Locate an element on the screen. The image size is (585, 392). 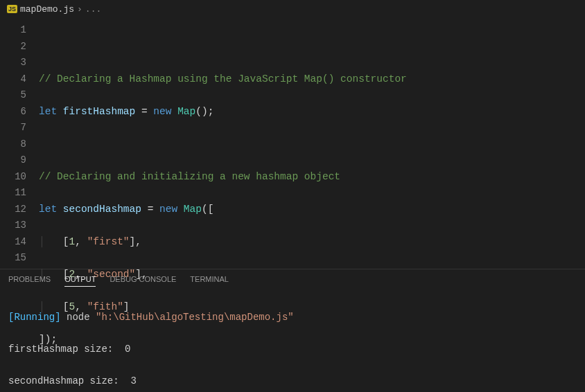
line-number: 12 is located at coordinates (13, 210).